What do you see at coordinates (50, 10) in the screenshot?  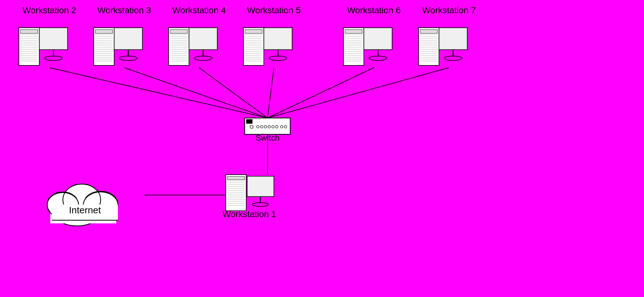 I see `ws2-label: Workstation 2` at bounding box center [50, 10].